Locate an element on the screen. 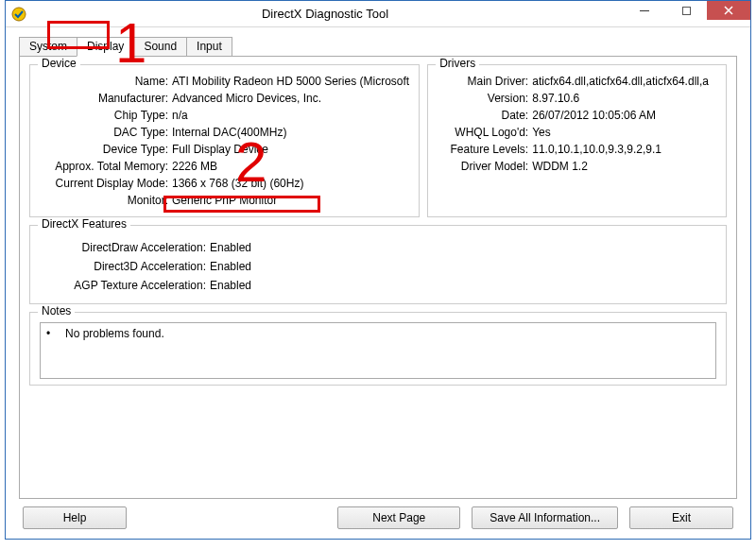 This screenshot has height=549, width=756. device-name-label: Name: is located at coordinates (106, 81).